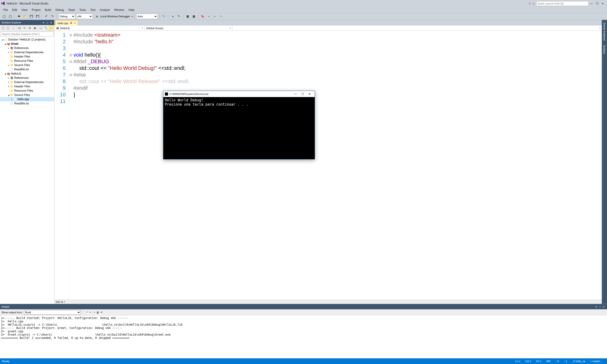 This screenshot has height=364, width=607. What do you see at coordinates (605, 32) in the screenshot?
I see `server-explorer-tab: Server Explorer` at bounding box center [605, 32].